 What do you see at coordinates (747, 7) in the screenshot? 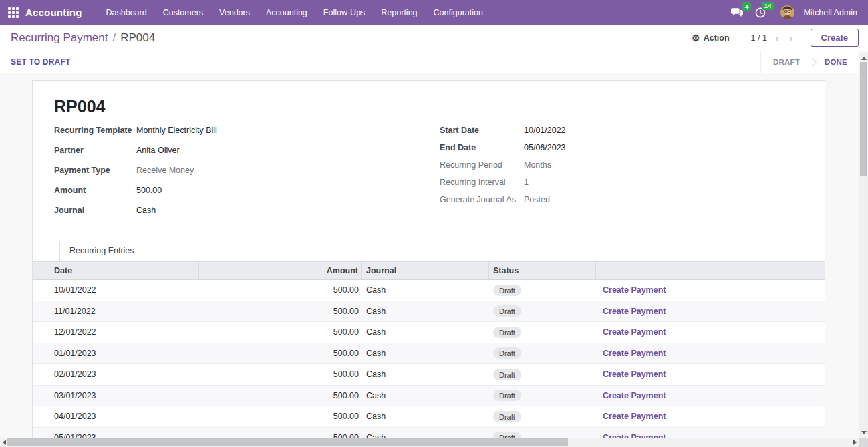
I see `messages-badge: 4` at bounding box center [747, 7].